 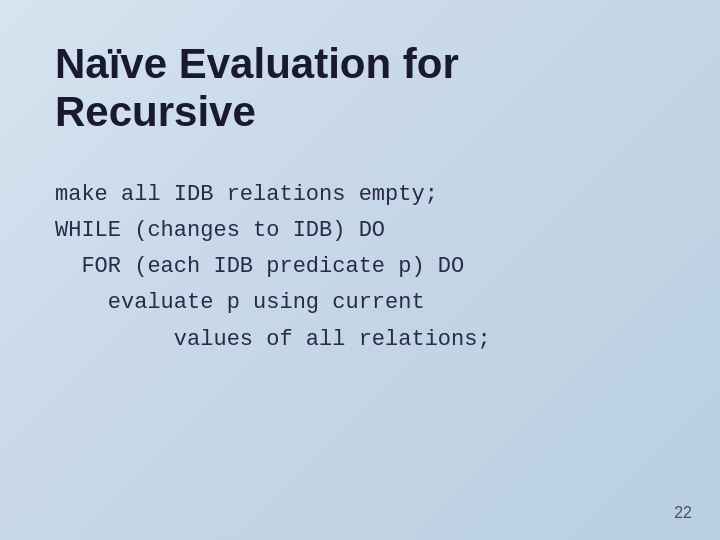 What do you see at coordinates (360, 231) in the screenshot?
I see `code-line-2: WHILE (changes to IDB) DO` at bounding box center [360, 231].